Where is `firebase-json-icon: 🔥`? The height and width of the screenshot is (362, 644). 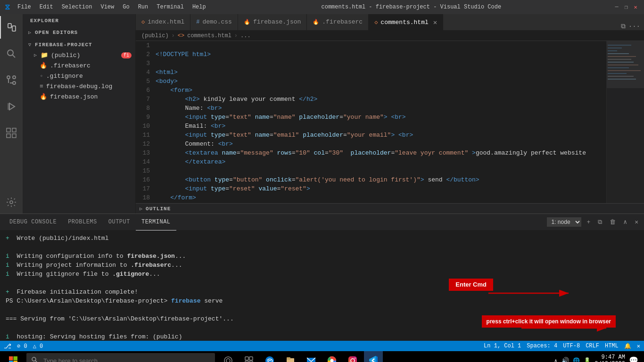 firebase-json-icon: 🔥 is located at coordinates (43, 97).